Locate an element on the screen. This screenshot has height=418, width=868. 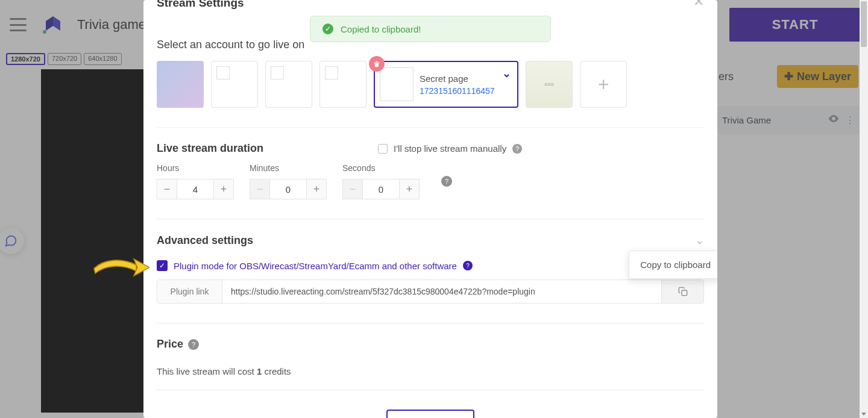
duration-title: Live stream duration is located at coordinates (210, 148).